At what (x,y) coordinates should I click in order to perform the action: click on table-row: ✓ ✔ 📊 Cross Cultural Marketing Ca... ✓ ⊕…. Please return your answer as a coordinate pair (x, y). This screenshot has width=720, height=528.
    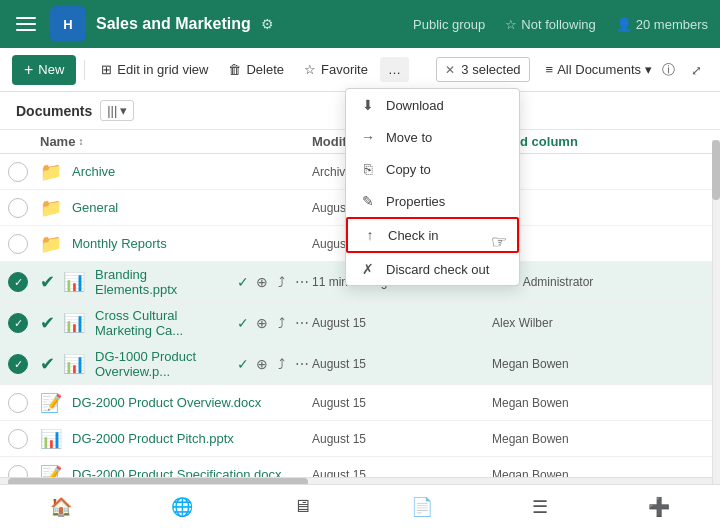
    Looking at the image, I should click on (360, 324).